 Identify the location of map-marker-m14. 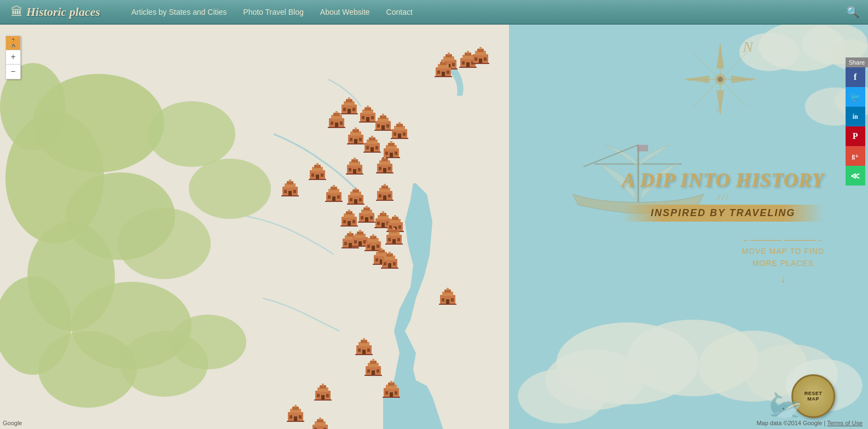
(355, 167).